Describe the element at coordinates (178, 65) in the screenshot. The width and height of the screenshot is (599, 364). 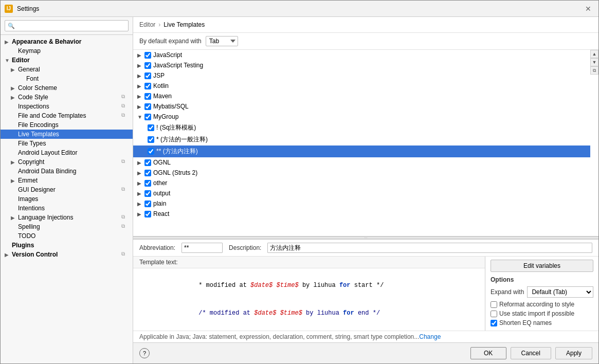
I see `group-name: JavaScript Testing` at that location.